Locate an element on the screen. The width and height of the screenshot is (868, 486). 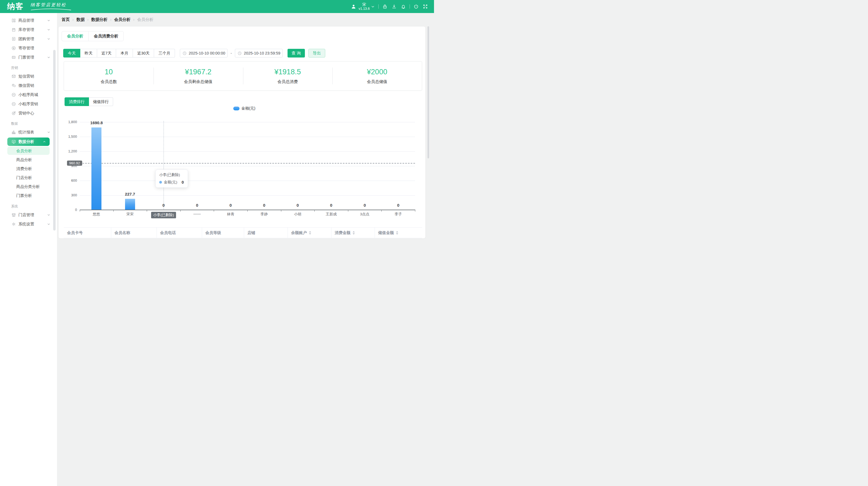
sidebar-item-goods-management: 商品管理 is located at coordinates (28, 20).